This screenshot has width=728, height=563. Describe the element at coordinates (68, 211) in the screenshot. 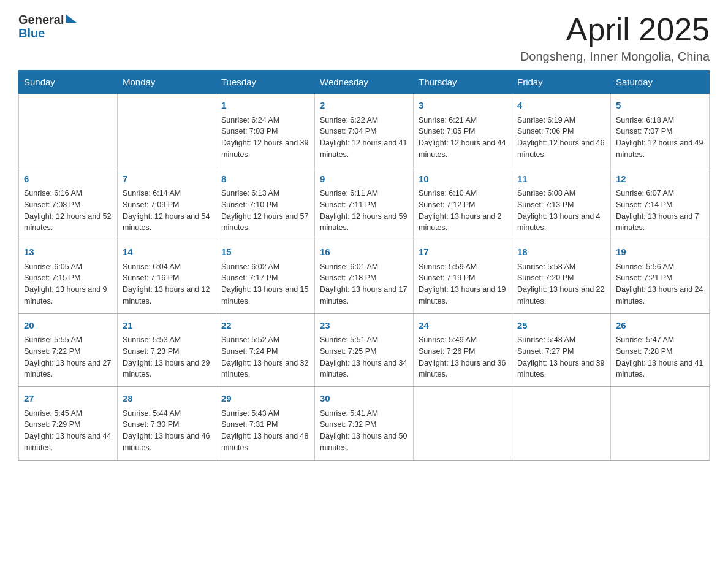

I see `day-info: Sunrise: 6:16 AMSunset: 7:08 PMDaylight:…` at that location.